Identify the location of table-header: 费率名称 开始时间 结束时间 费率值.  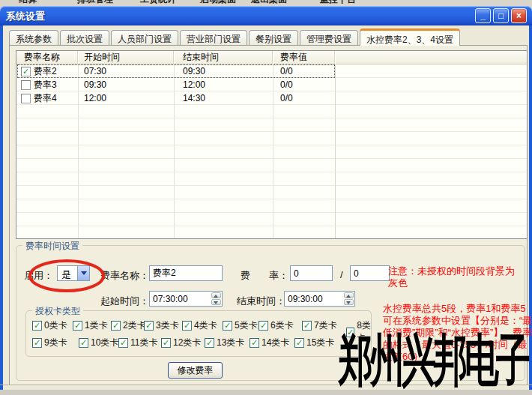
(271, 58).